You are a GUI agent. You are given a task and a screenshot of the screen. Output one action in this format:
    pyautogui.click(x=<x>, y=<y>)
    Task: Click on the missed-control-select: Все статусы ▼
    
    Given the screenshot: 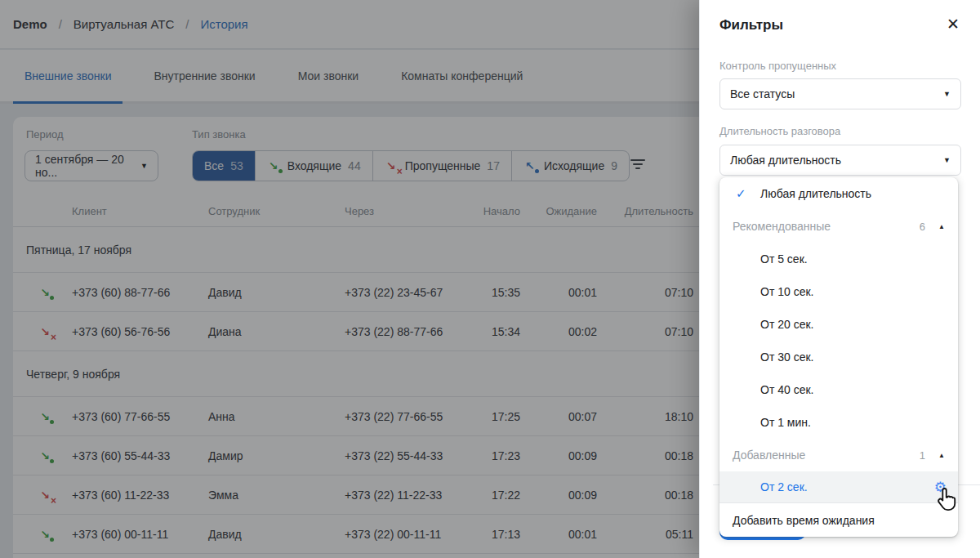 What is the action you would take?
    pyautogui.click(x=840, y=94)
    